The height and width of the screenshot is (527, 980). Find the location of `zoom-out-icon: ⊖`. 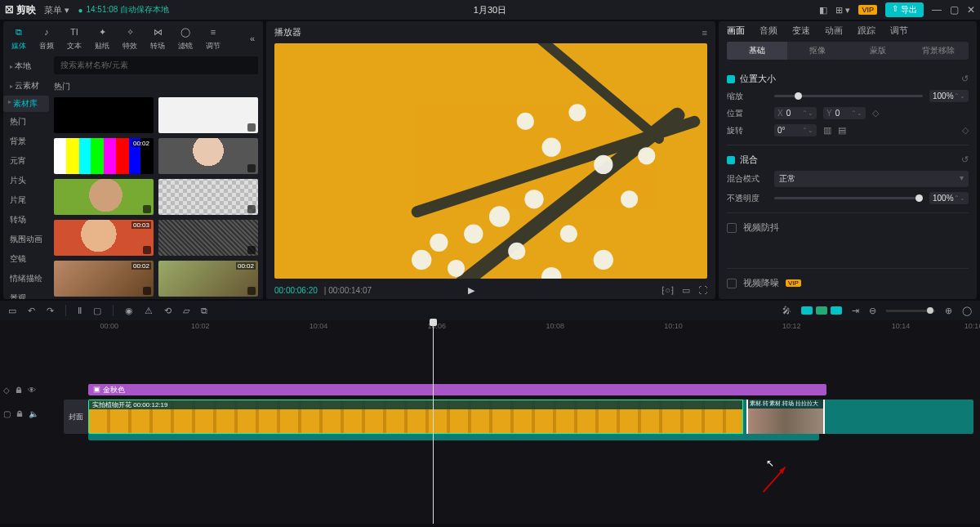

zoom-out-icon: ⊖ is located at coordinates (872, 310).